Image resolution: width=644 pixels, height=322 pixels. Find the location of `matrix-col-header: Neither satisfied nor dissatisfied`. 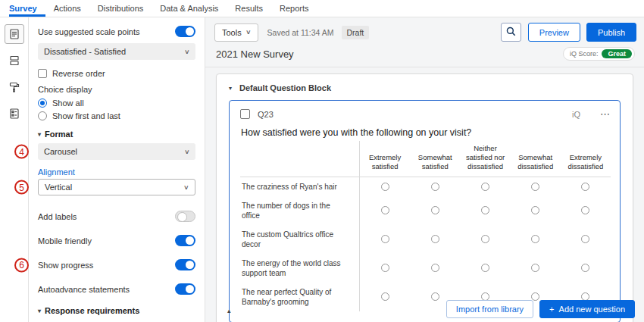

matrix-col-header: Neither satisfied nor dissatisfied is located at coordinates (485, 159).